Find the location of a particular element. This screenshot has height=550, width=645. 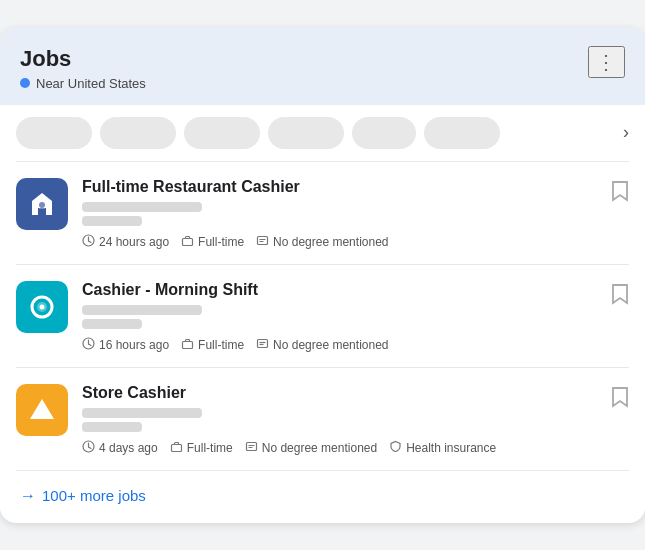

job-meta-3: 4 days ago Full-time No degree mentioned is located at coordinates (356, 448).